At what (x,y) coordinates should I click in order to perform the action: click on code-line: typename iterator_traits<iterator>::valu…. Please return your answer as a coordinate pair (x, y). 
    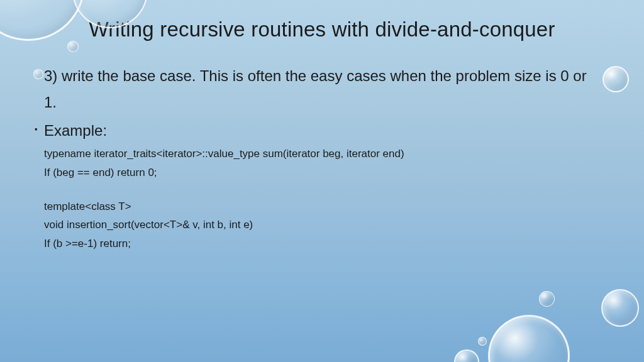
    Looking at the image, I should click on (322, 154).